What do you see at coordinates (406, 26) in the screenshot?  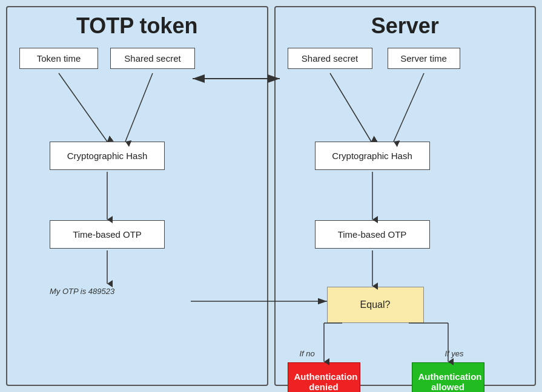 I see `right-panel-title: Server` at bounding box center [406, 26].